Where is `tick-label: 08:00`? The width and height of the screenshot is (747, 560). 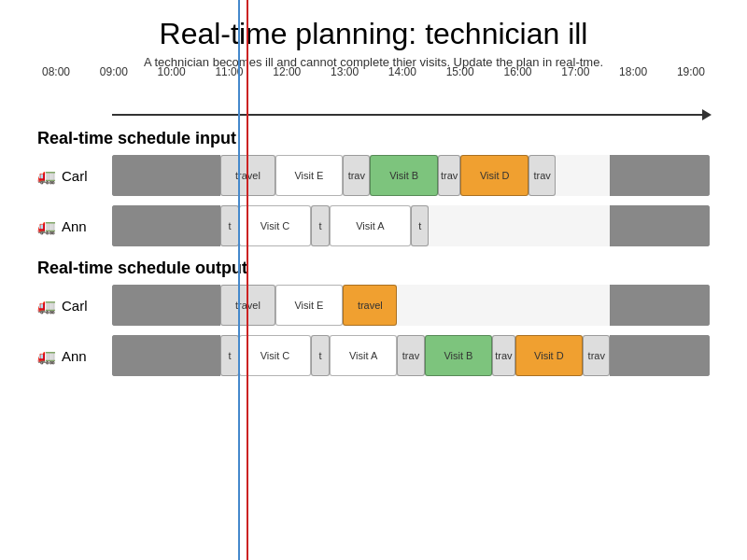 tick-label: 08:00 is located at coordinates (56, 72).